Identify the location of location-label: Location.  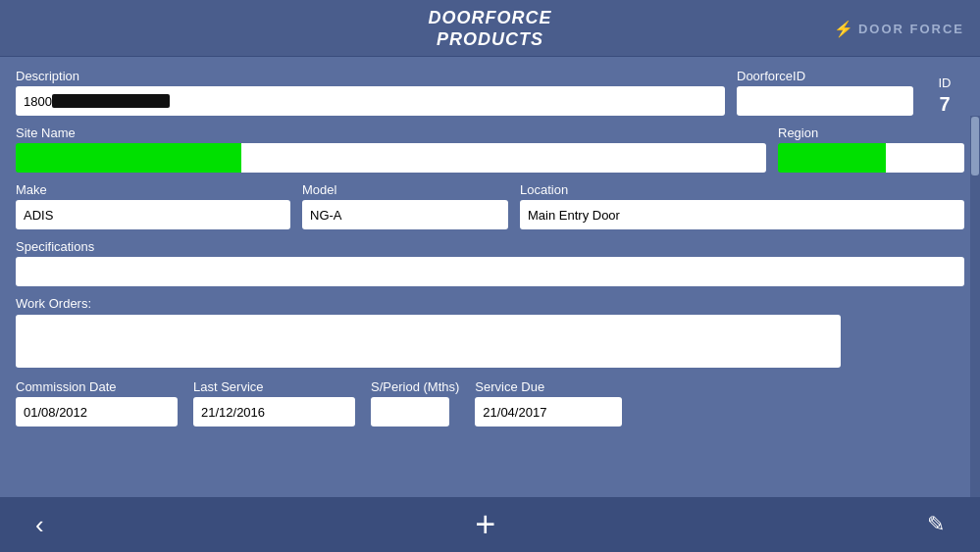
(742, 190).